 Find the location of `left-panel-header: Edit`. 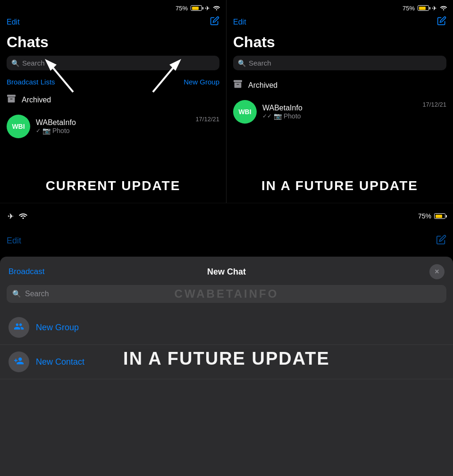

left-panel-header: Edit is located at coordinates (113, 23).